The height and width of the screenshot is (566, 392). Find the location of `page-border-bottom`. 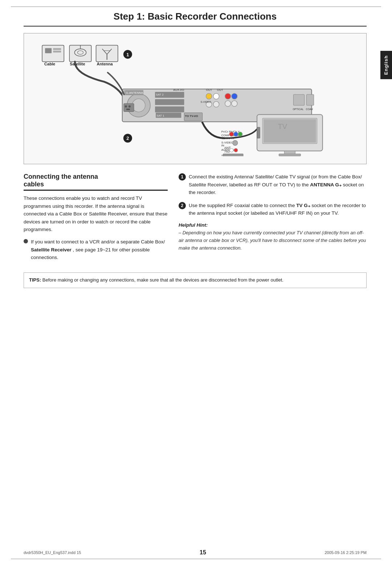

page-border-bottom is located at coordinates (196, 559).